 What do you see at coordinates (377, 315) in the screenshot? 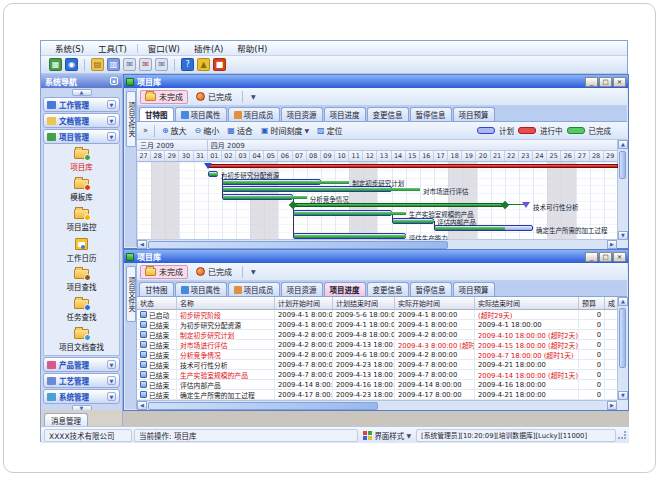
I see `table-row: 已启动初步研究阶段2009-4-1 8:00:002009-5-6 18:00:…` at bounding box center [377, 315].